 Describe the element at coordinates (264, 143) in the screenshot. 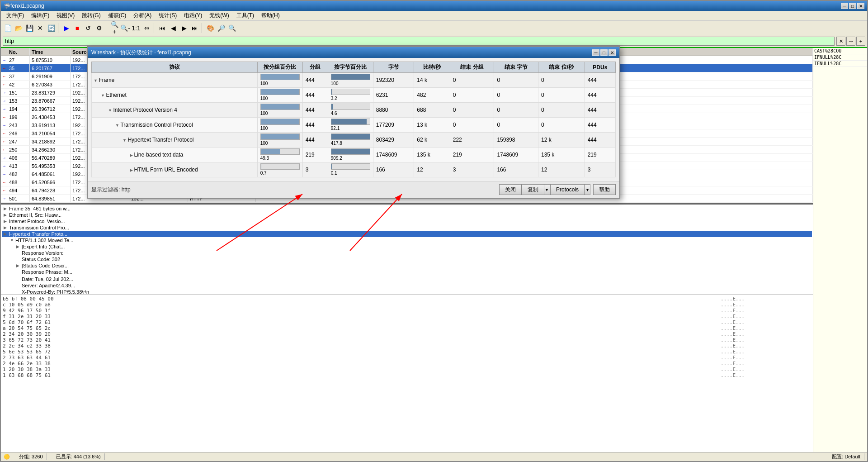

I see `pct-packets-value: 100` at that location.